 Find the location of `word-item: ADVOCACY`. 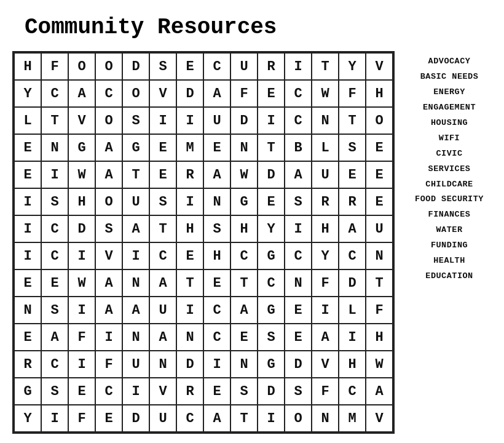

word-item: ADVOCACY is located at coordinates (450, 62).